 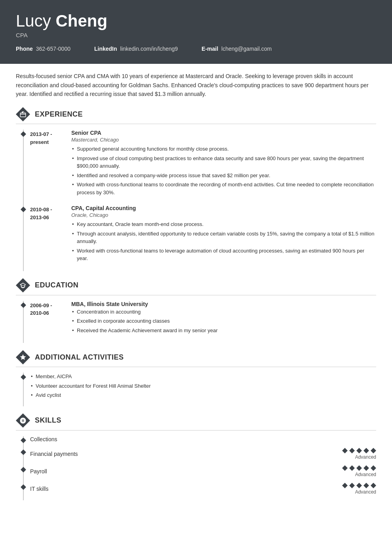 What do you see at coordinates (224, 189) in the screenshot?
I see `bullet-item: Worked with cross-functional teams to co…` at bounding box center [224, 189].